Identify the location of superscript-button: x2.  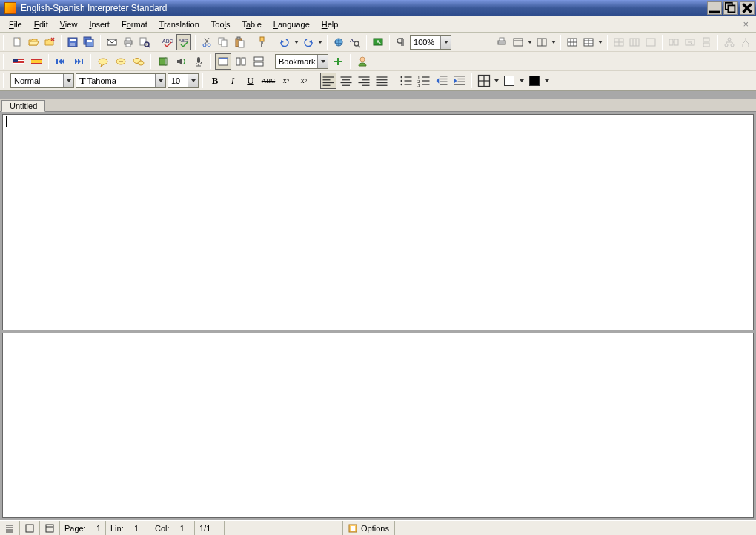
(304, 81).